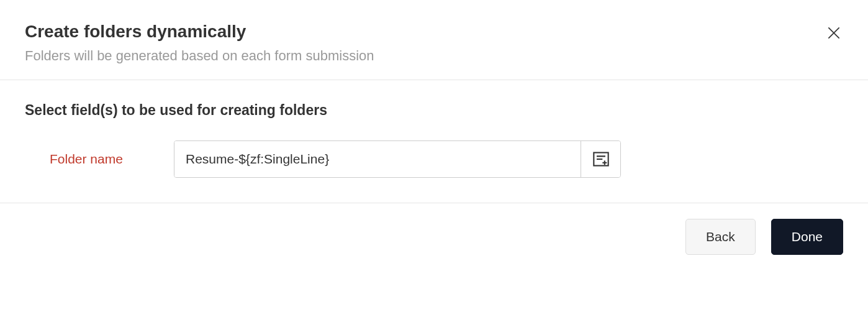  I want to click on close-icon, so click(834, 33).